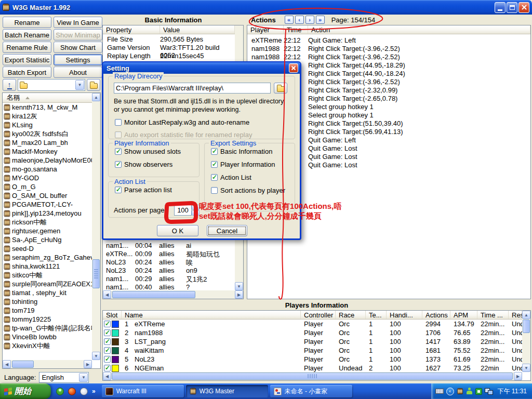 This screenshot has width=532, height=399. What do you see at coordinates (489, 392) in the screenshot?
I see `network-tray-icon` at bounding box center [489, 392].